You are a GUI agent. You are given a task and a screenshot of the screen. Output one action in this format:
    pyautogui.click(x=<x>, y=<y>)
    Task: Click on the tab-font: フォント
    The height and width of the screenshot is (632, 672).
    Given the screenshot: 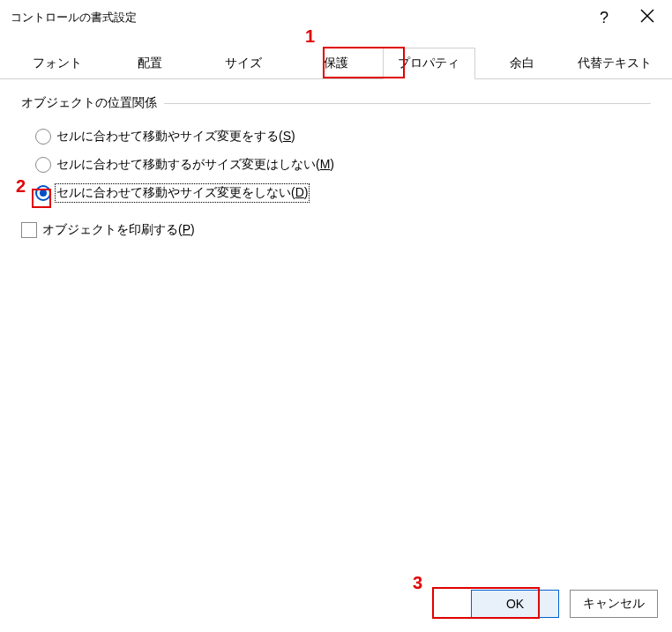 What is the action you would take?
    pyautogui.click(x=56, y=63)
    